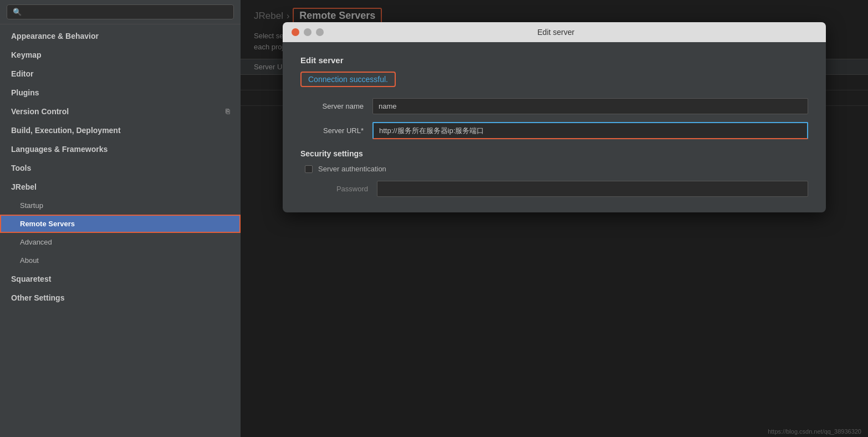 The width and height of the screenshot is (868, 437). Describe the element at coordinates (120, 93) in the screenshot. I see `sidebar-item-plugins: Plugins` at that location.